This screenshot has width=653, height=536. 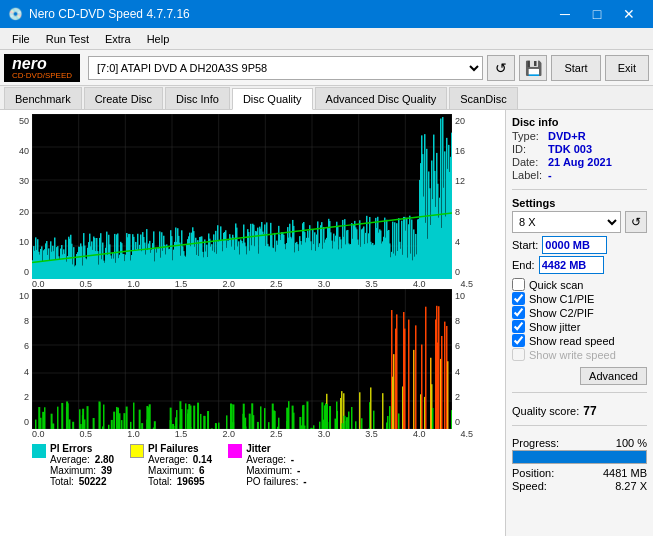 I want to click on tab-benchmark: Benchmark, so click(x=43, y=98).